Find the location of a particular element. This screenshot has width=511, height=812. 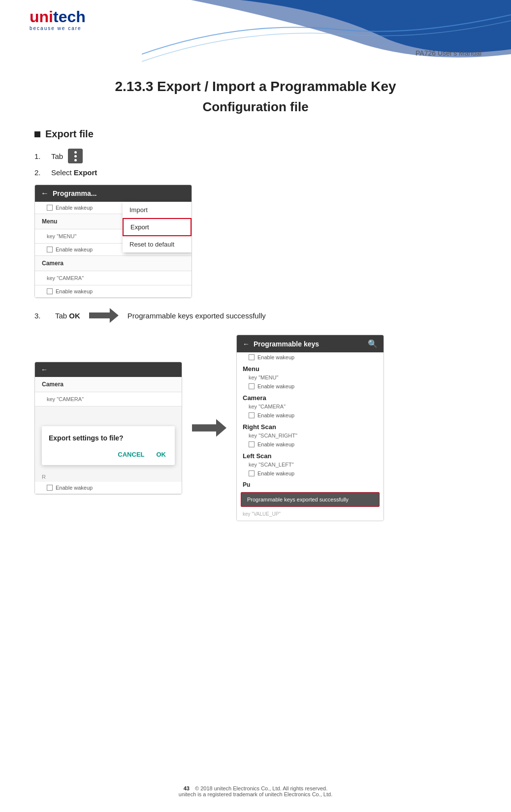

dropdown-menu: Import Export Reset to default is located at coordinates (157, 227).